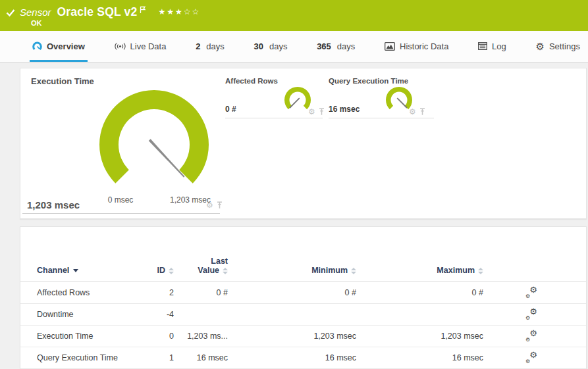 The width and height of the screenshot is (588, 369). Describe the element at coordinates (390, 46) in the screenshot. I see `area-chart-icon` at that location.